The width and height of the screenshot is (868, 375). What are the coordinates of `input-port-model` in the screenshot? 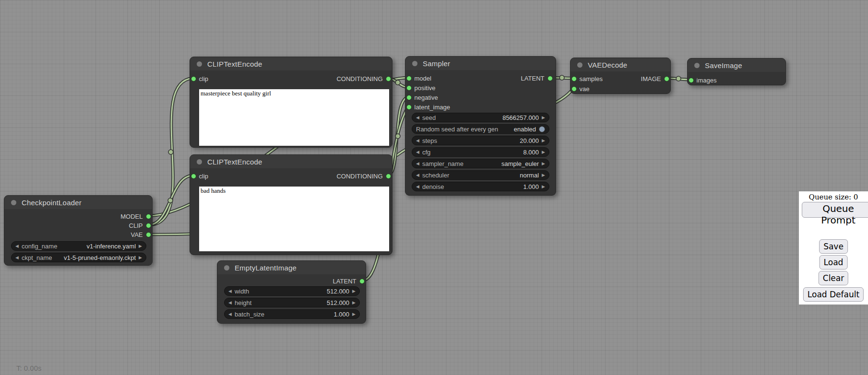 It's located at (409, 79).